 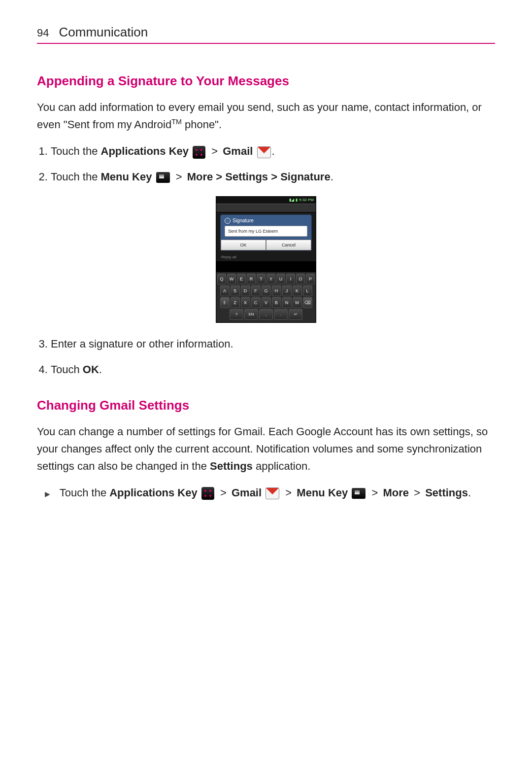 What do you see at coordinates (43, 33) in the screenshot?
I see `page-number: 94` at bounding box center [43, 33].